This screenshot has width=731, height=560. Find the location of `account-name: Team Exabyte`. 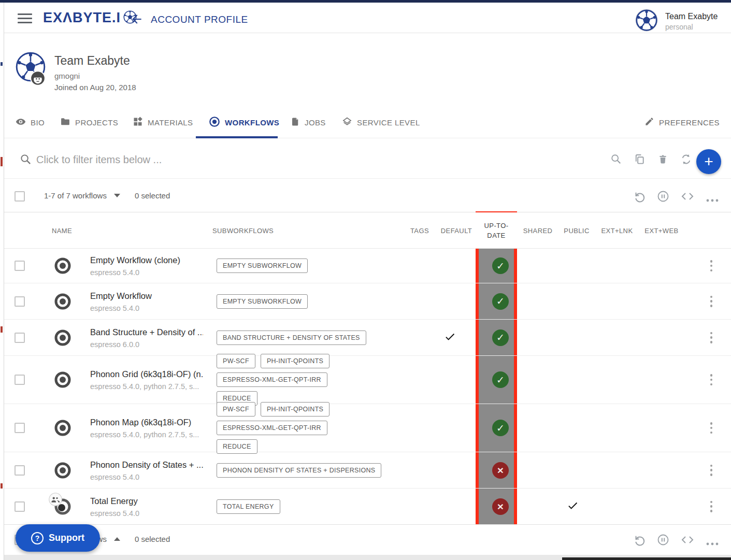

account-name: Team Exabyte is located at coordinates (691, 17).